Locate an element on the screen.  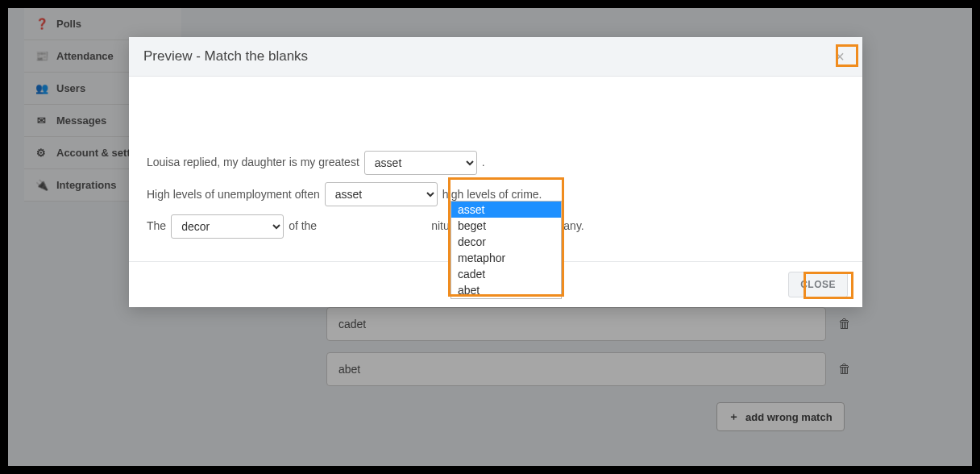
close-button: CLOSE is located at coordinates (818, 285).